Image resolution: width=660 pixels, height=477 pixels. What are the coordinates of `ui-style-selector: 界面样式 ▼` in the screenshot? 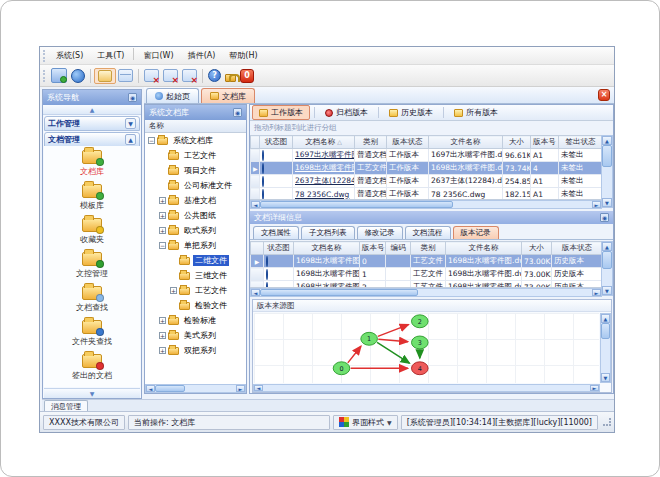 It's located at (366, 422).